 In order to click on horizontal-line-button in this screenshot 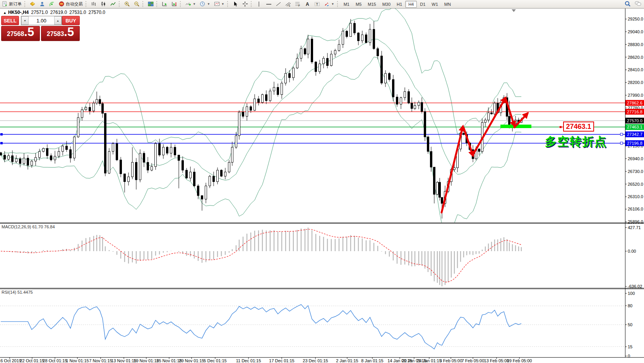, I will do `click(269, 4)`.